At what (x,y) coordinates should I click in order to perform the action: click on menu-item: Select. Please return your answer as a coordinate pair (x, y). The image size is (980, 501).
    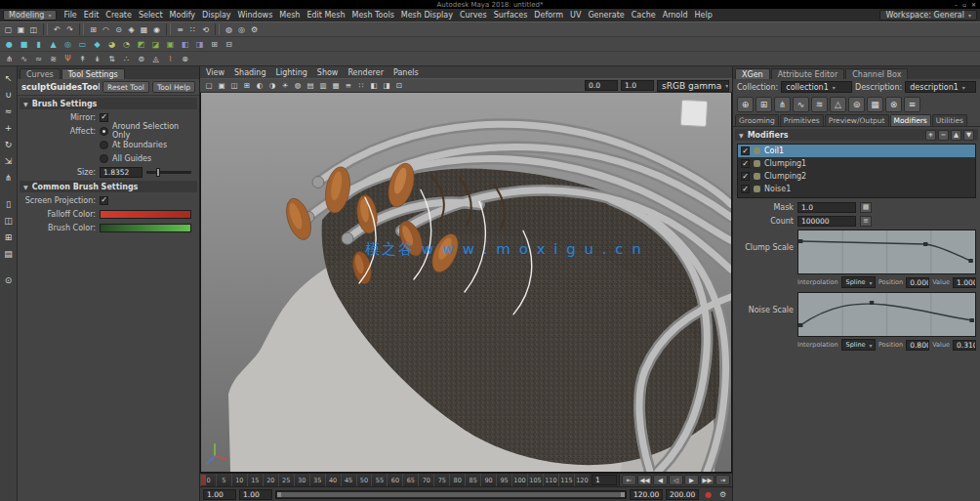
    Looking at the image, I should click on (150, 16).